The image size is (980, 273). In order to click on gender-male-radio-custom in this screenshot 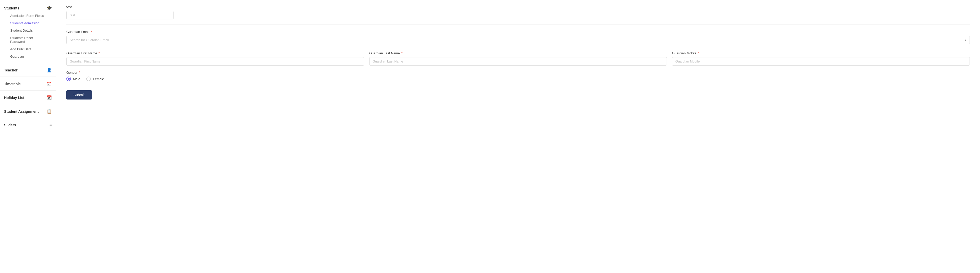, I will do `click(68, 79)`.